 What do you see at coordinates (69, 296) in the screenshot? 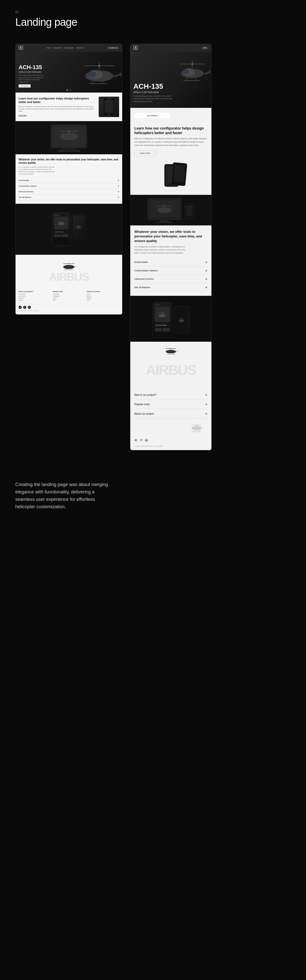
I see `footer-col-2: Popular Links Homepage Configurator Gall…` at bounding box center [69, 296].